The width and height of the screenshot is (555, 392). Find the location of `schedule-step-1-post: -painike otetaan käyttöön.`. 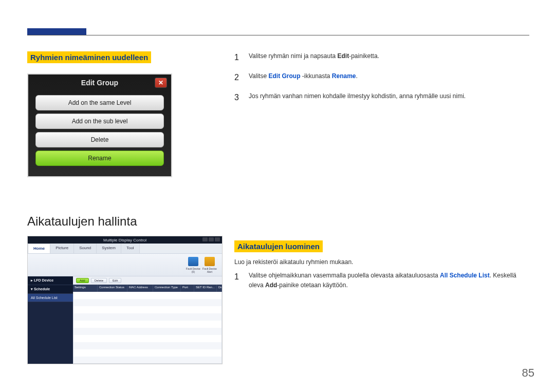

schedule-step-1-post: -painike otetaan käyttöön. is located at coordinates (312, 285).